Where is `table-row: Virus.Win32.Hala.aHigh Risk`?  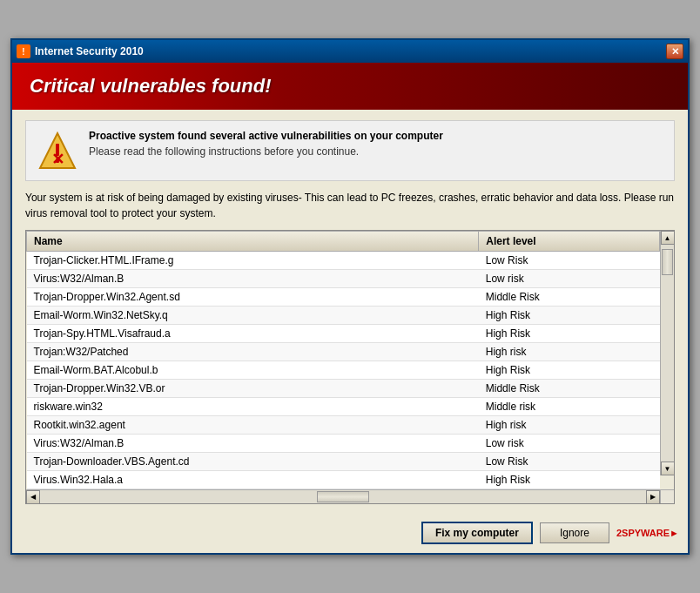
table-row: Virus.Win32.Hala.aHigh Risk is located at coordinates (343, 481).